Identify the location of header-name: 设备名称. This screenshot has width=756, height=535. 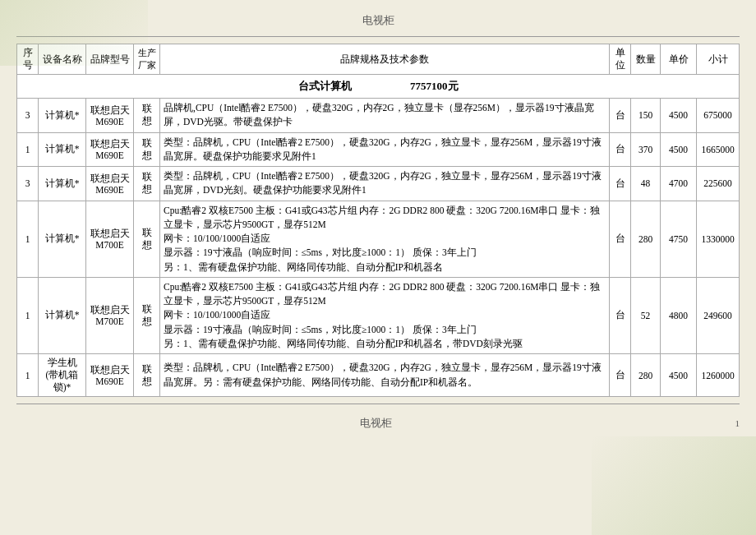
(62, 59).